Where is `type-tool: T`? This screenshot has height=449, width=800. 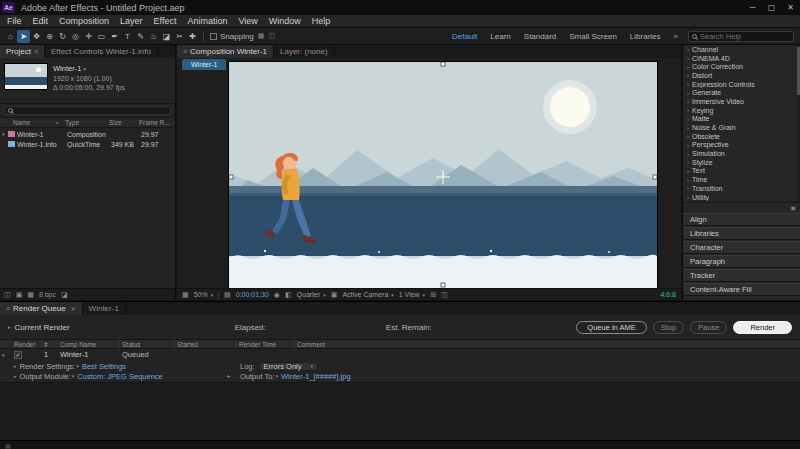
type-tool: T is located at coordinates (128, 36).